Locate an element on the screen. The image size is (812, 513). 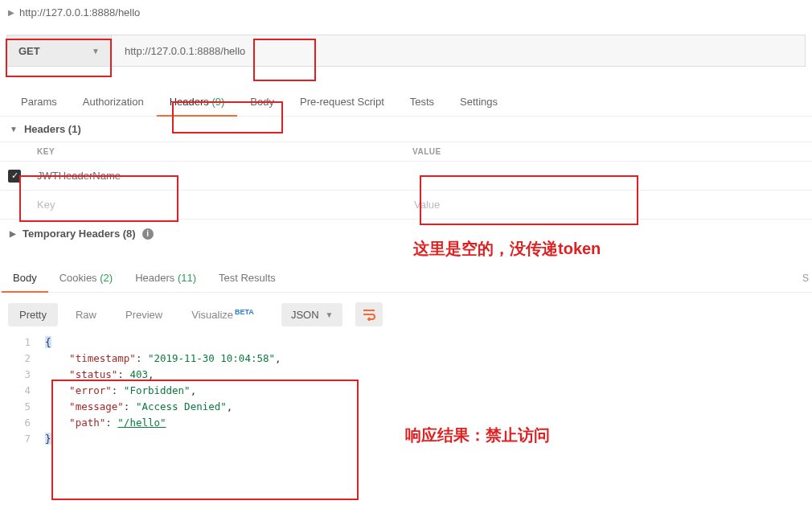
brace-close: } is located at coordinates (48, 439).